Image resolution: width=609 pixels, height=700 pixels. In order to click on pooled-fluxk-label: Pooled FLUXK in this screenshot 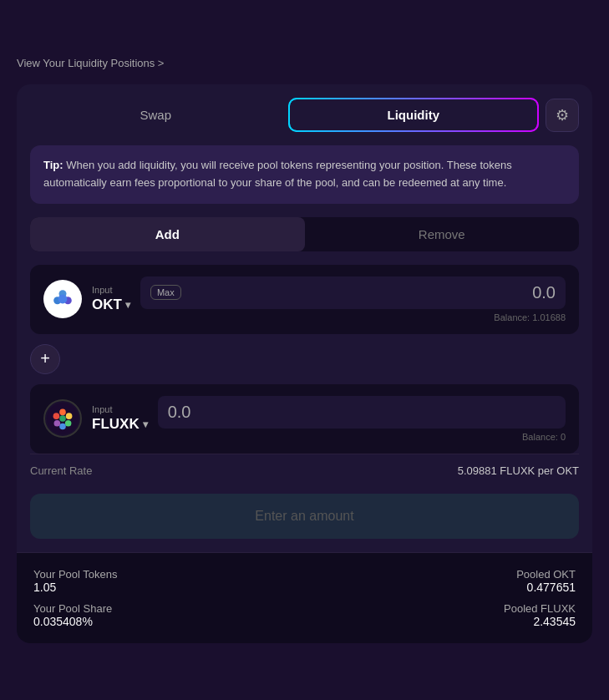, I will do `click(441, 608)`.